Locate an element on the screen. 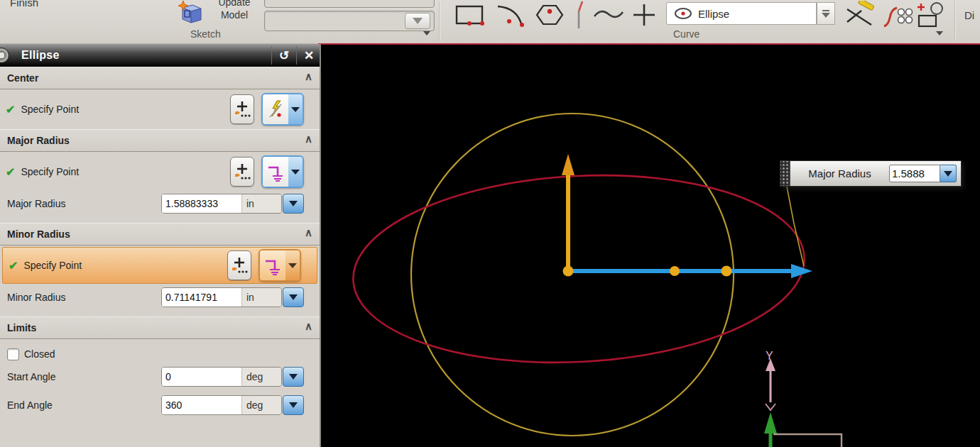 The height and width of the screenshot is (447, 980). major-axis-arrowhead is located at coordinates (802, 271).